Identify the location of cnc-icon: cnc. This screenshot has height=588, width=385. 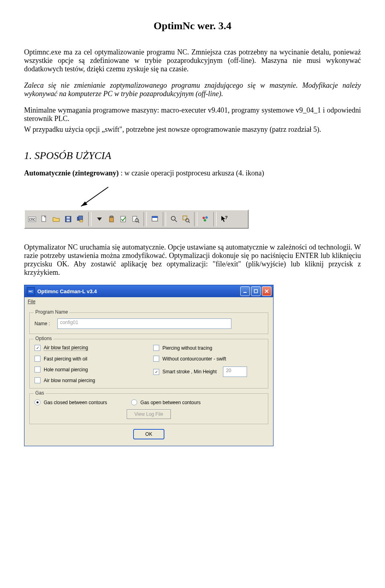
(32, 219).